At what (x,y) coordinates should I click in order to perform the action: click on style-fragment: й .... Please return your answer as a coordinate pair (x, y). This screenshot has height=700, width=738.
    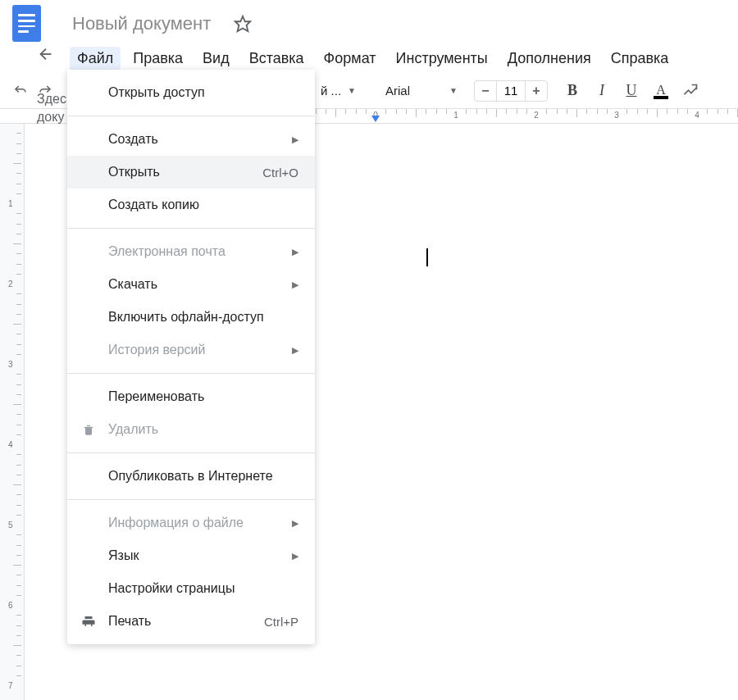
    Looking at the image, I should click on (331, 90).